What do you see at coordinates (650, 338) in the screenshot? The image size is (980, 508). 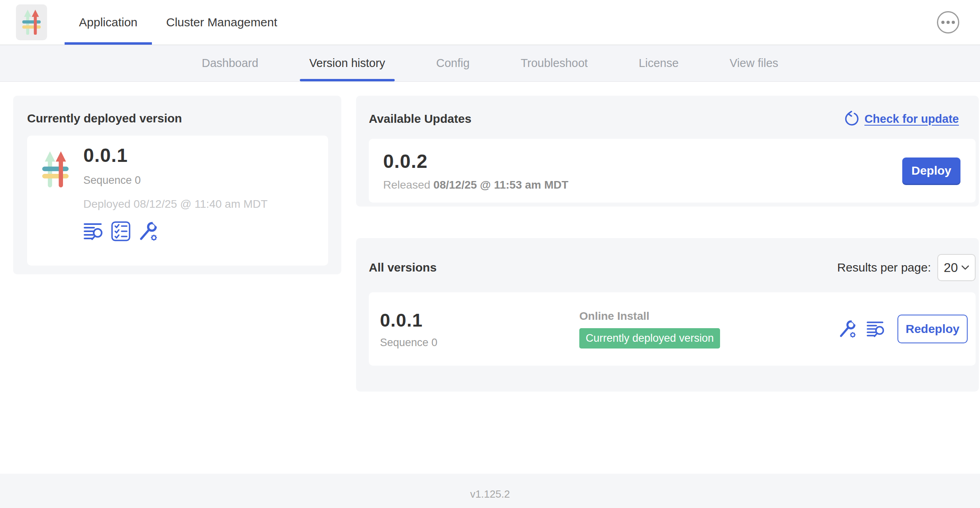 I see `currently-deployed-badge: Currently deployed version` at bounding box center [650, 338].